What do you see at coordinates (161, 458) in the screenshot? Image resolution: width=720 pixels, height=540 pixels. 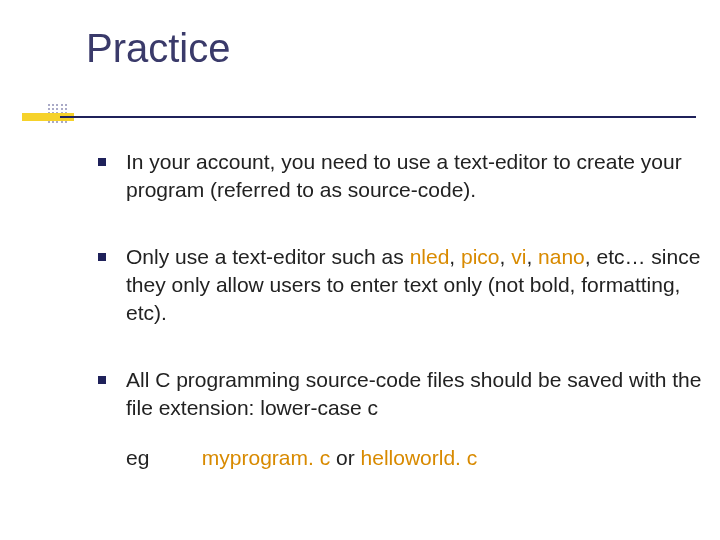 I see `example-label: eg` at bounding box center [161, 458].